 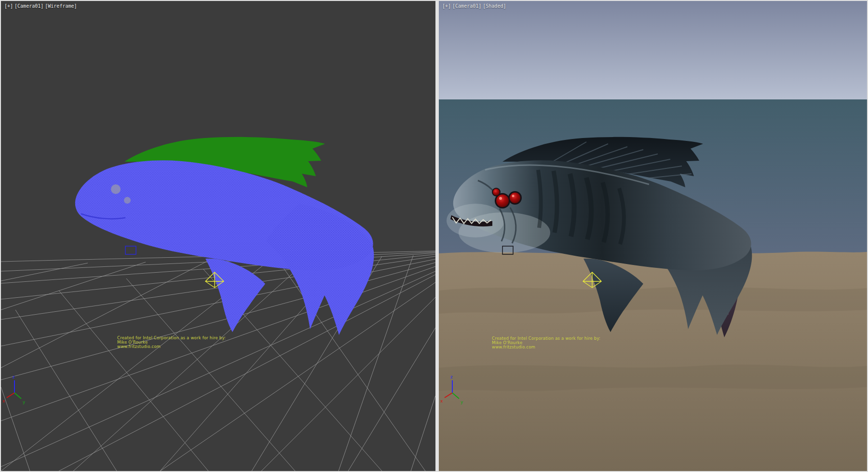 I want to click on viewport-shading-button: [Wireframe], so click(x=61, y=6).